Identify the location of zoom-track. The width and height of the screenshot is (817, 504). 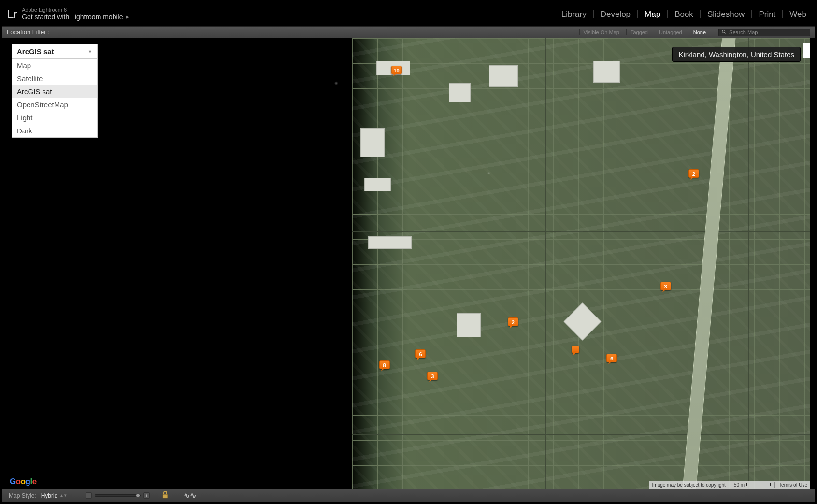
(118, 496).